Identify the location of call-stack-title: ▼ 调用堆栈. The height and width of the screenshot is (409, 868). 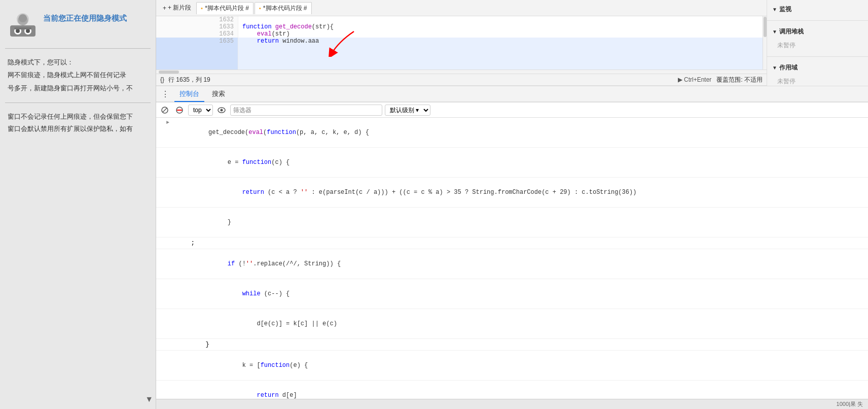
(817, 31).